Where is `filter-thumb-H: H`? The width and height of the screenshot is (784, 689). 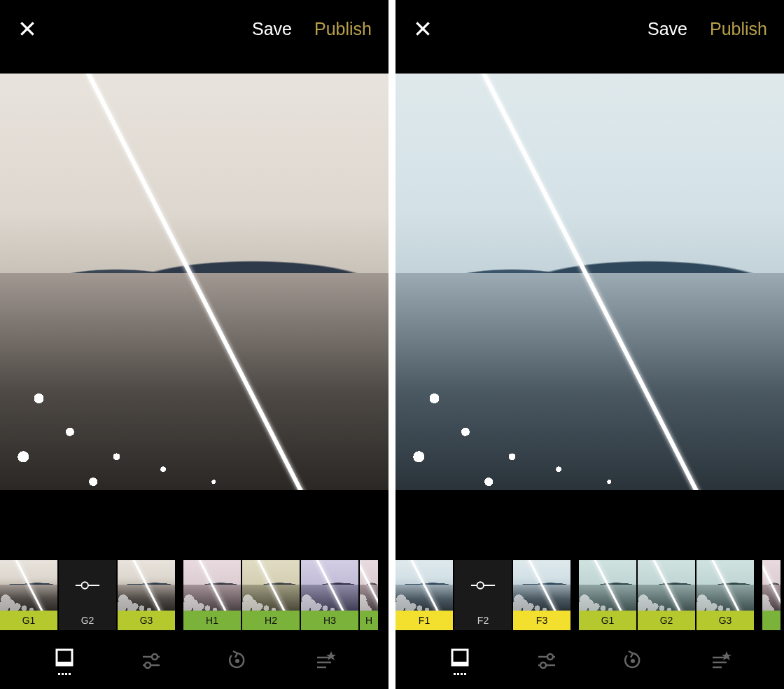
filter-thumb-H: H is located at coordinates (369, 595).